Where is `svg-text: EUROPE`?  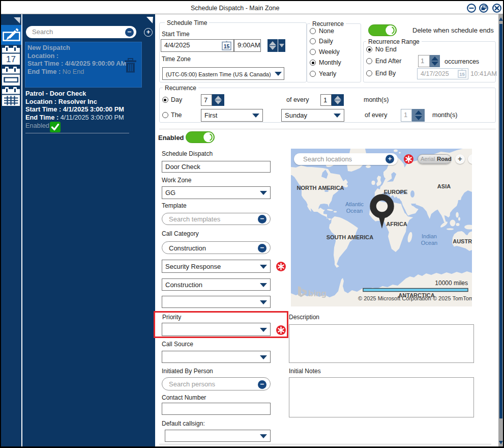
svg-text: EUROPE is located at coordinates (396, 192).